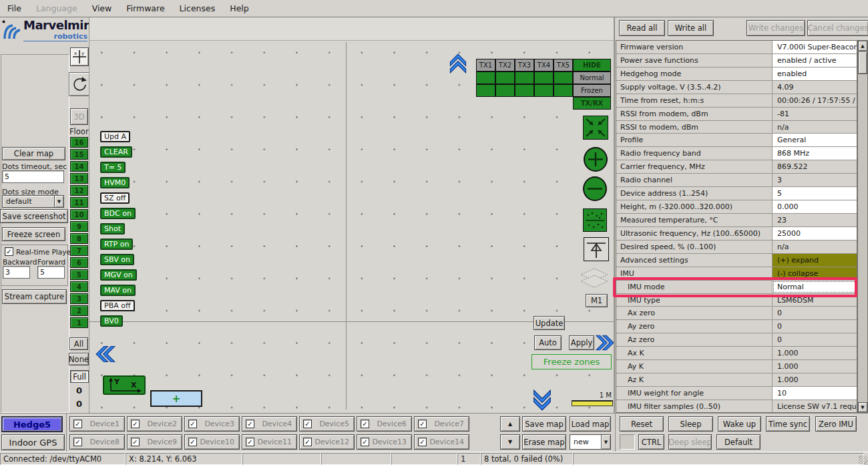  What do you see at coordinates (815, 114) in the screenshot?
I see `param-value-rssi-from-modem-dbm: -81` at bounding box center [815, 114].